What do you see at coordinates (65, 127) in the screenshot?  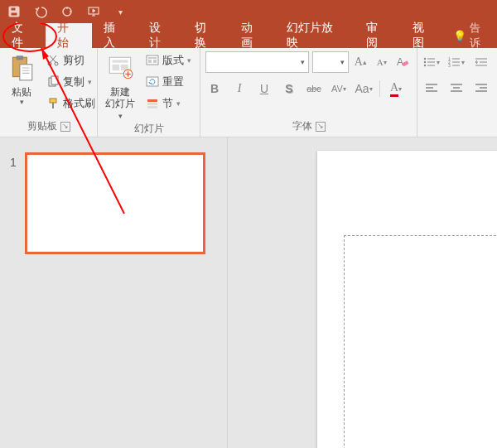 I see `clipboard-launcher-icon: ↘` at bounding box center [65, 127].